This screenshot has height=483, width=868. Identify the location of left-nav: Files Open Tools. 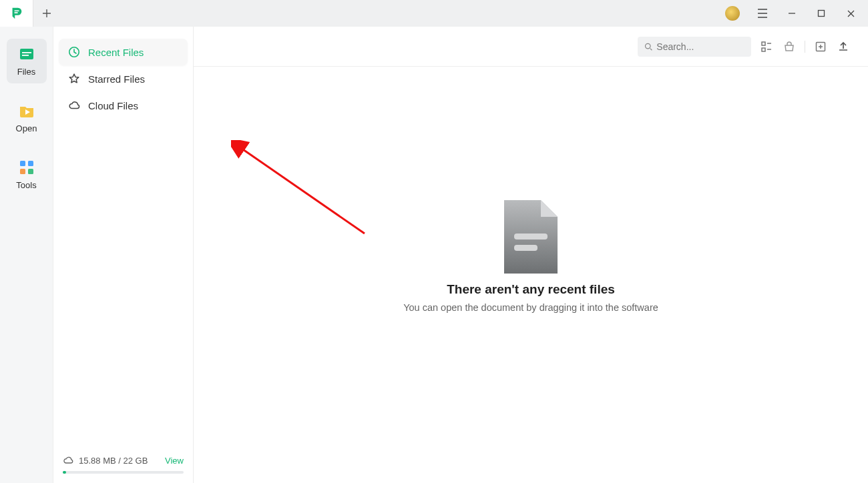
(27, 255).